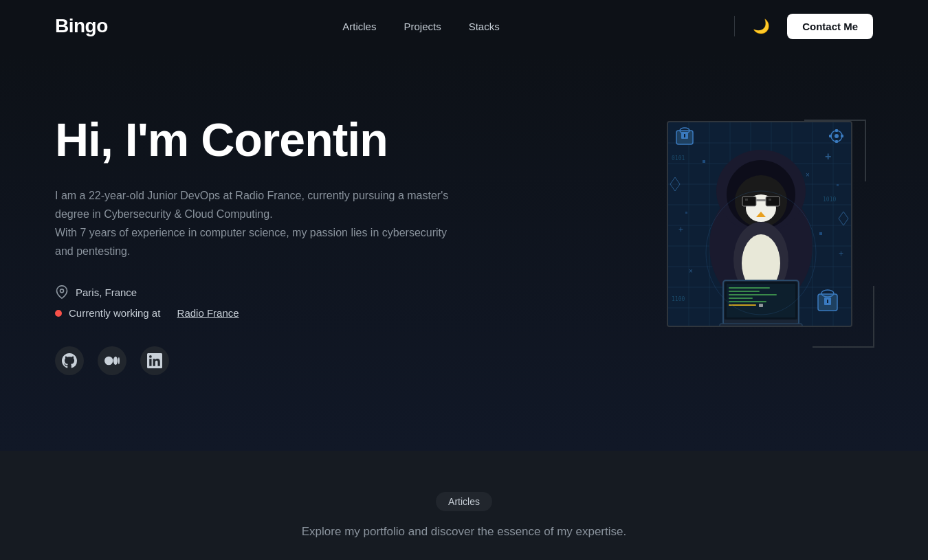  Describe the element at coordinates (484, 26) in the screenshot. I see `nav-stacks: Stacks` at that location.